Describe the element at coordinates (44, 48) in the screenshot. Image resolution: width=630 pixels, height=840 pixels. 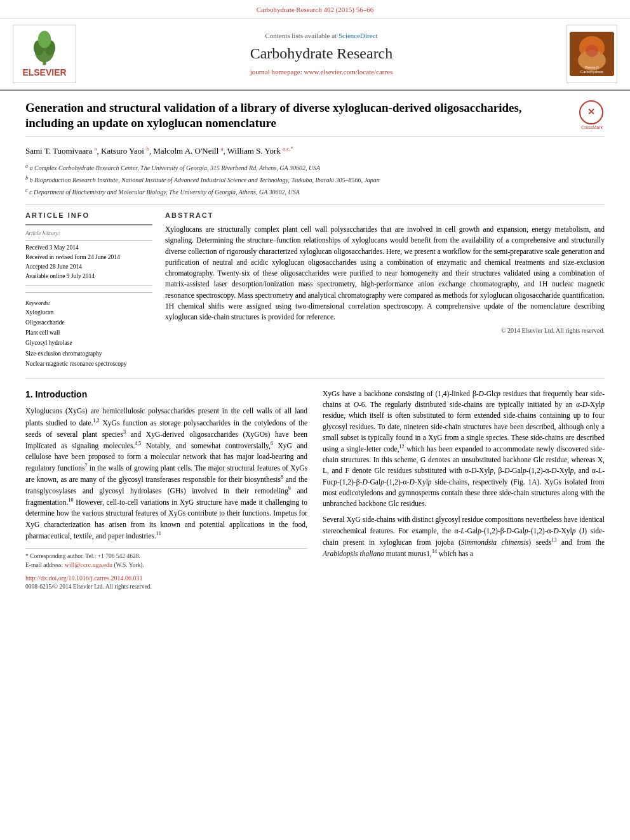
I see `elsevier-tree-icon` at that location.